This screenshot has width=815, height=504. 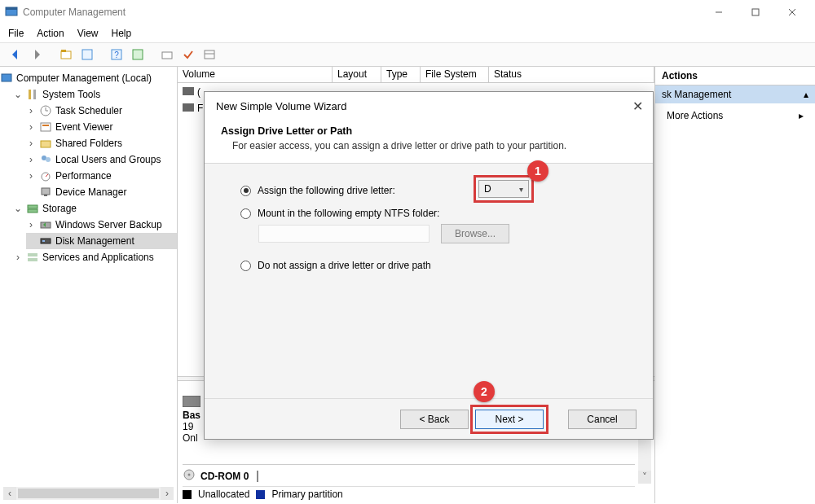 What do you see at coordinates (15, 55) in the screenshot?
I see `back-button` at bounding box center [15, 55].